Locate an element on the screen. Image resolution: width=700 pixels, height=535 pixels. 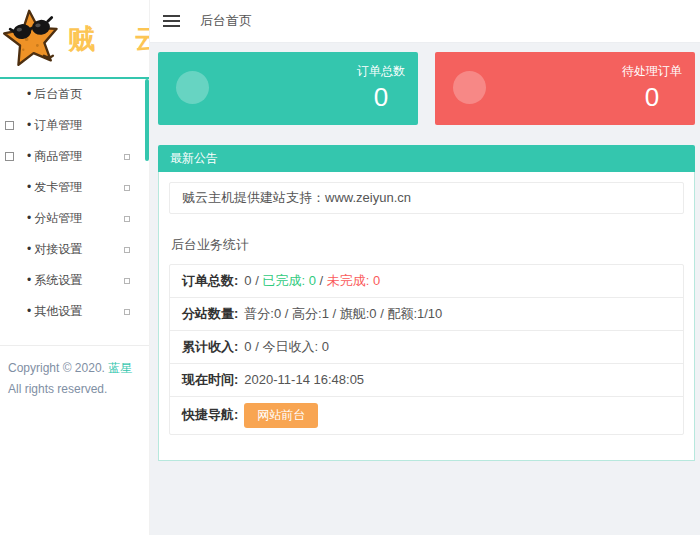
topbar: 后台首页 is located at coordinates (425, 22).